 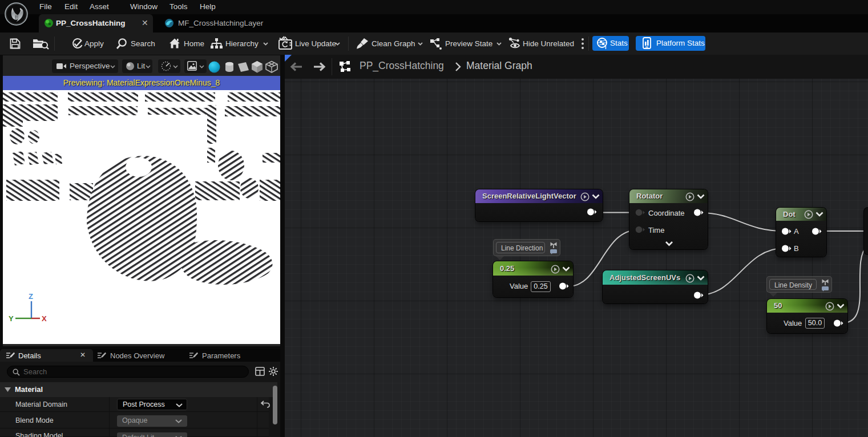 I want to click on svg-text: Z, so click(x=31, y=297).